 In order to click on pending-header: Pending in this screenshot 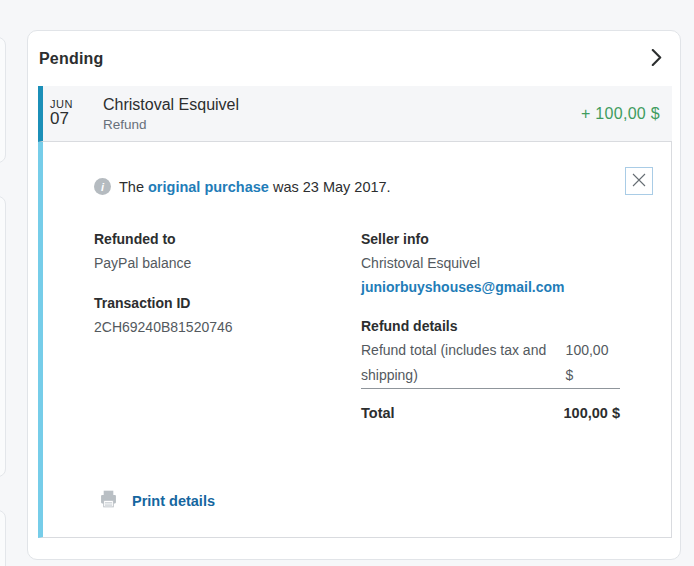, I will do `click(354, 58)`.